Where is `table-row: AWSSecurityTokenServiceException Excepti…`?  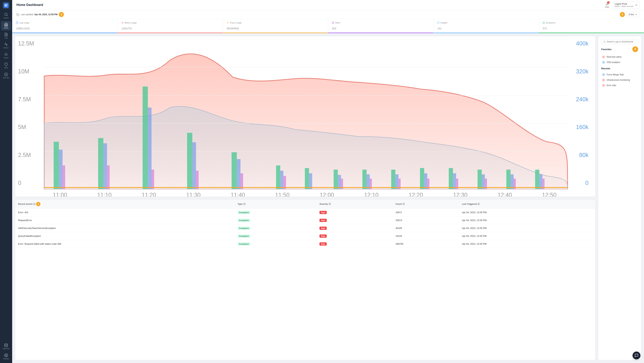 table-row: AWSSecurityTokenServiceException Excepti… is located at coordinates (305, 228).